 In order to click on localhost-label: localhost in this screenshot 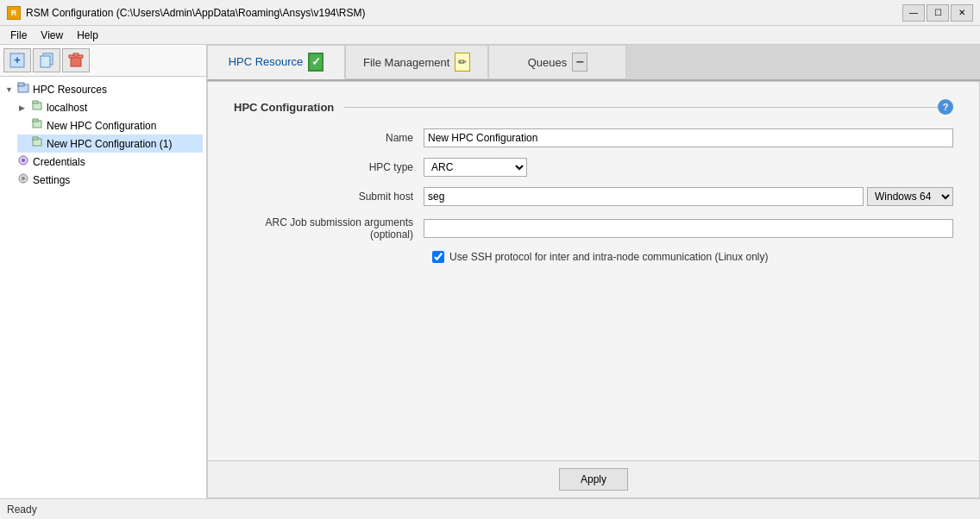, I will do `click(67, 108)`.